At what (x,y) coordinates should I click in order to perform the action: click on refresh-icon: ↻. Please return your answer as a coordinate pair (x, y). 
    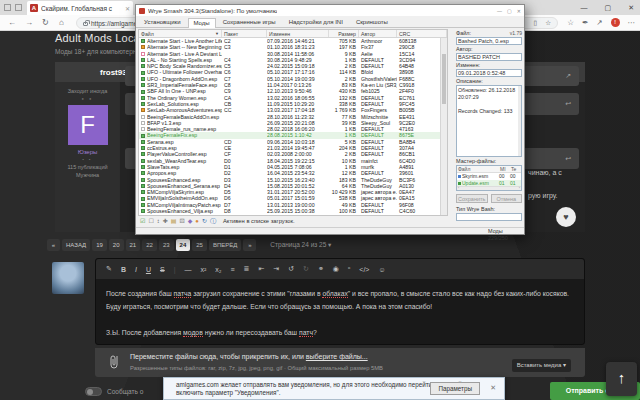
    Looking at the image, I should click on (46, 23).